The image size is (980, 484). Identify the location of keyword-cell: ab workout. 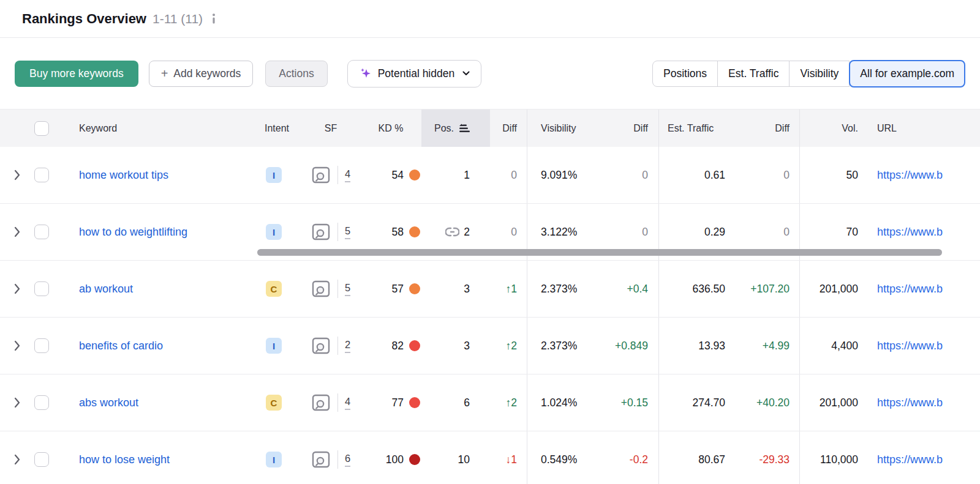
(160, 289).